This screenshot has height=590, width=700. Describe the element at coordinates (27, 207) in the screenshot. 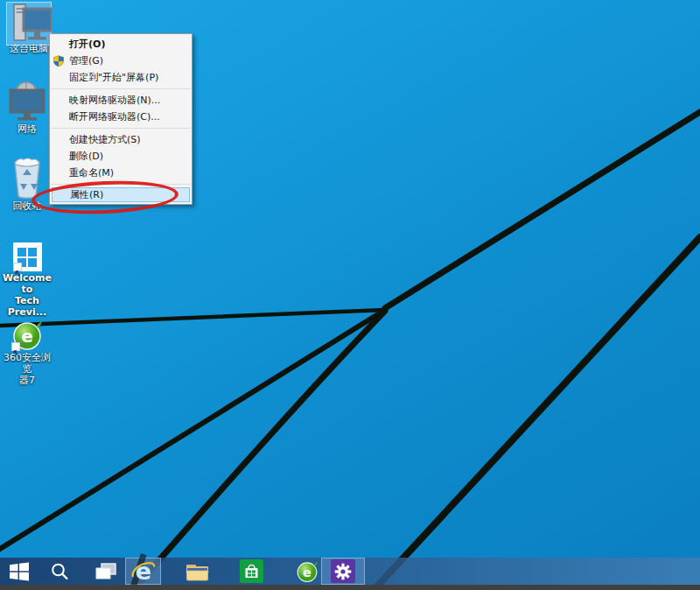

I see `desktop-icon-label: 回收站` at that location.